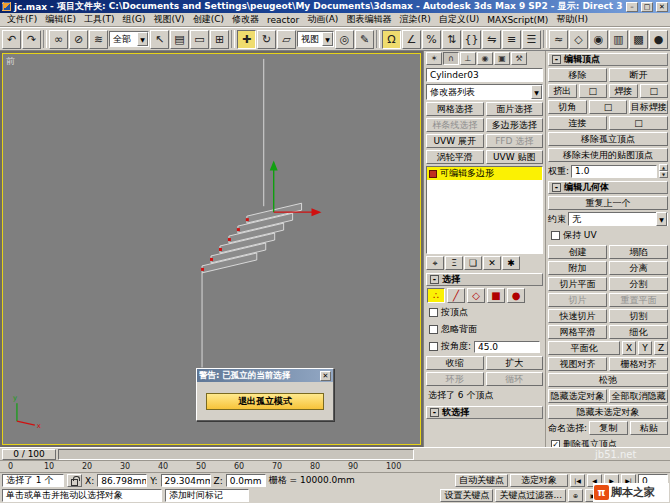 Image resolution: width=670 pixels, height=503 pixels. What do you see at coordinates (638, 284) in the screenshot?
I see `split-button: 分割` at bounding box center [638, 284].